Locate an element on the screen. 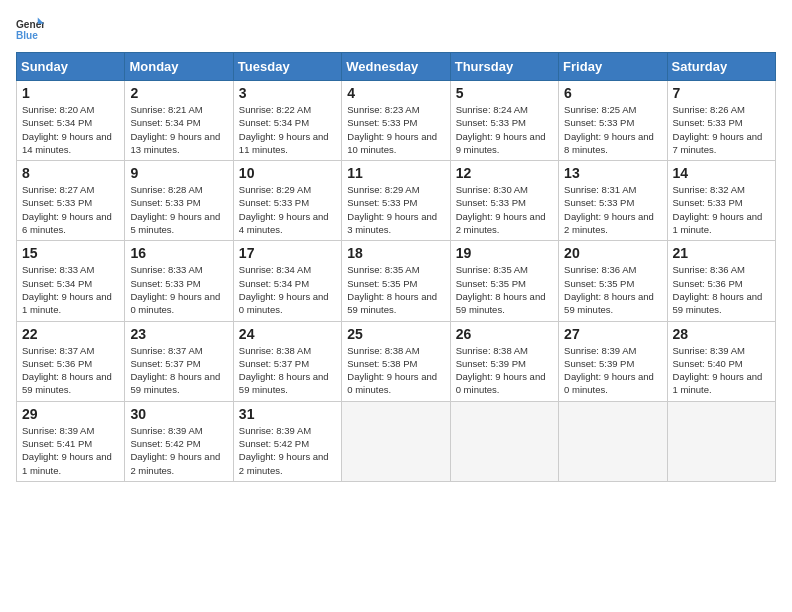  page-header: General Blue is located at coordinates (396, 30).